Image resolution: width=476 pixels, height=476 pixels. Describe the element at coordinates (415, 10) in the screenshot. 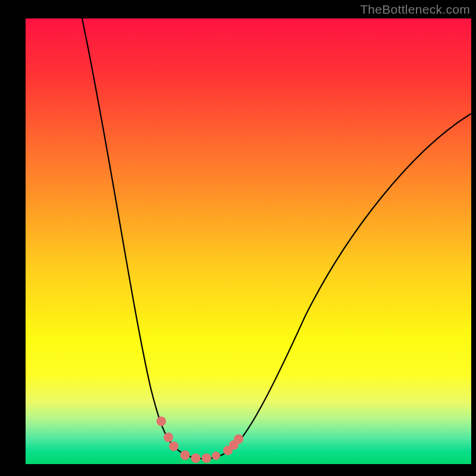

I see `attribution-text: TheBottleneck.com` at that location.